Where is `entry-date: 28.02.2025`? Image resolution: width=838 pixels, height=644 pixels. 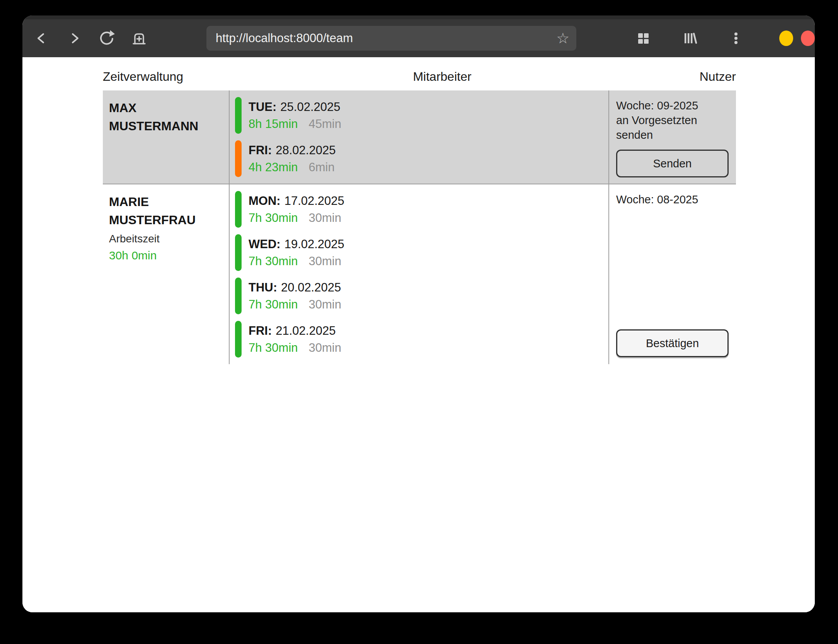
entry-date: 28.02.2025 is located at coordinates (305, 150).